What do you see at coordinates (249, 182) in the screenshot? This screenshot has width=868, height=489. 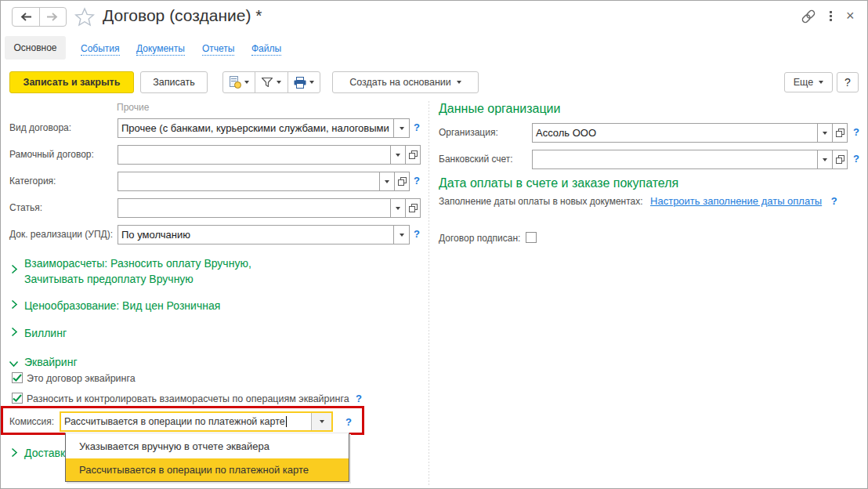 I see `kategoriya-value` at bounding box center [249, 182].